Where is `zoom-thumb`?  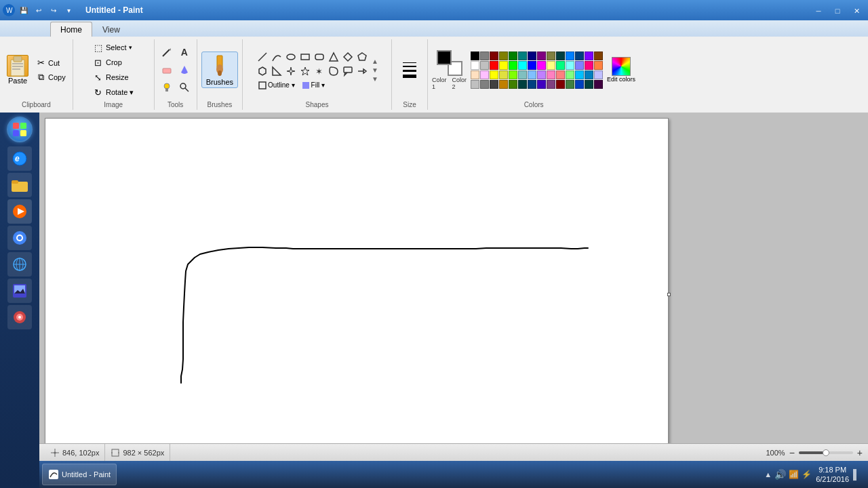
zoom-thumb is located at coordinates (826, 453).